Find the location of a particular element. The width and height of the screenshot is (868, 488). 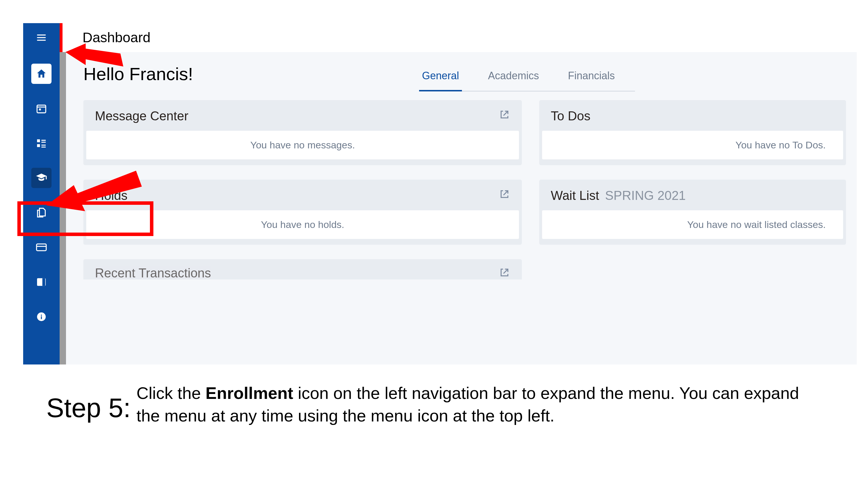

graduation-cap-icon is located at coordinates (41, 178).